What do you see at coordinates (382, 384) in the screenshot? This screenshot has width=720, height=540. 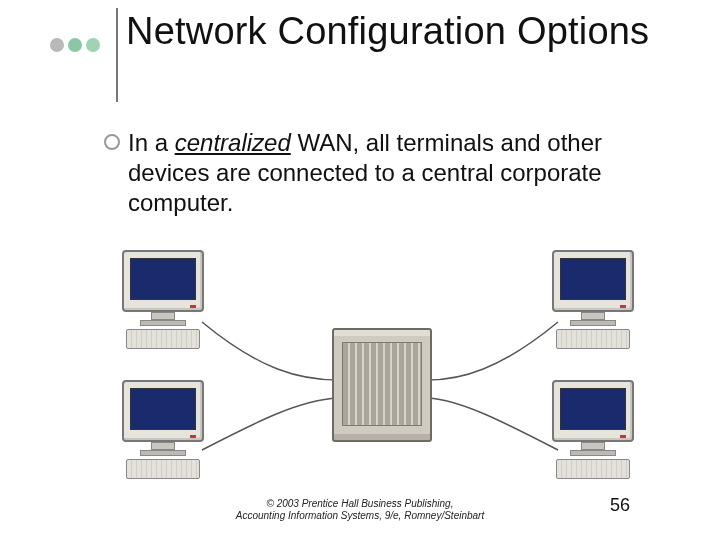 I see `server-blades-icon` at bounding box center [382, 384].